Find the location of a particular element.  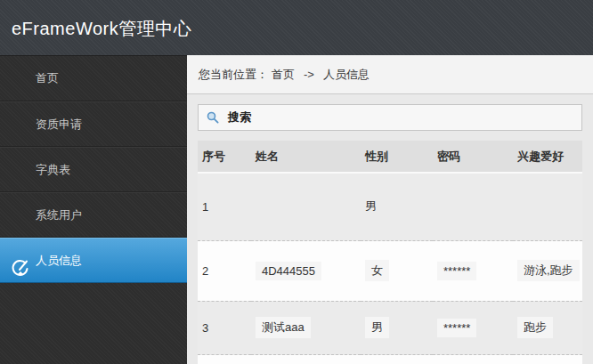

col-header-name: 姓名 is located at coordinates (306, 157).